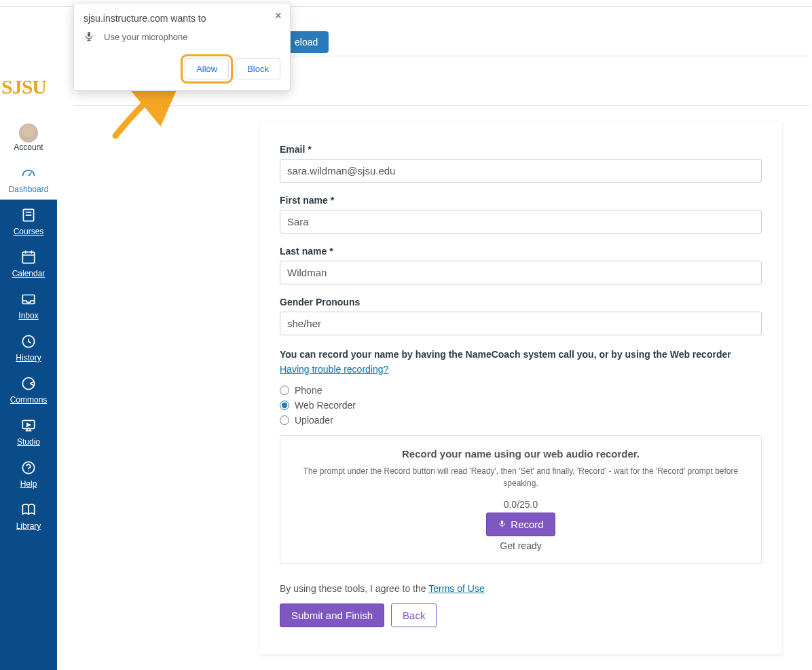  I want to click on form-actions: Submit and Finish Back, so click(521, 615).